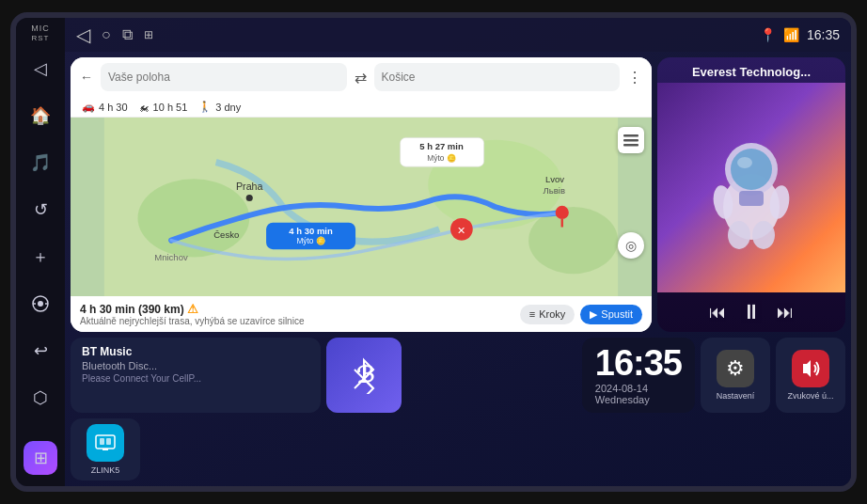  Describe the element at coordinates (638, 375) in the screenshot. I see `clock-tile: 16:35 2024-08-14 Wednesday` at that location.